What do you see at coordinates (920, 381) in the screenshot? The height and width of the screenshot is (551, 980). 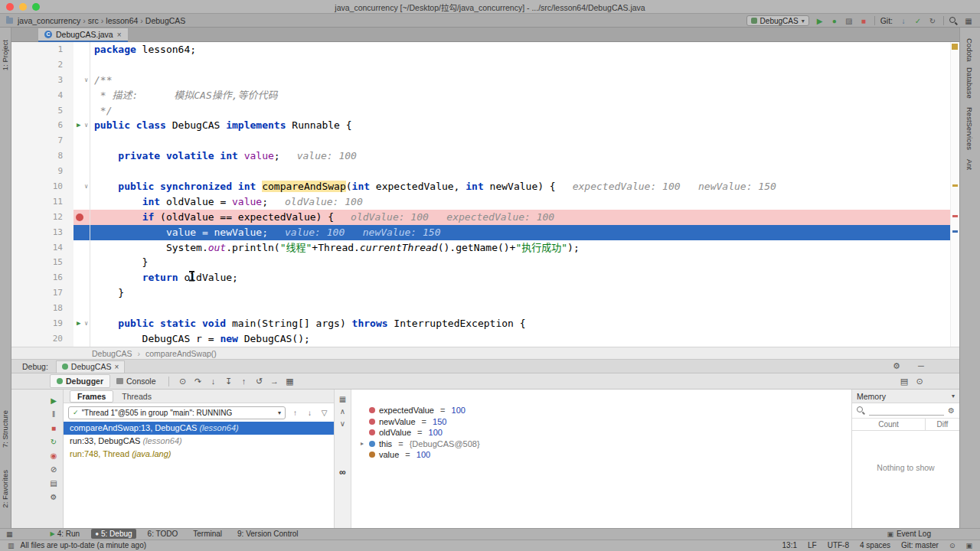 I see `pin-tab-icon: ⊙` at bounding box center [920, 381].